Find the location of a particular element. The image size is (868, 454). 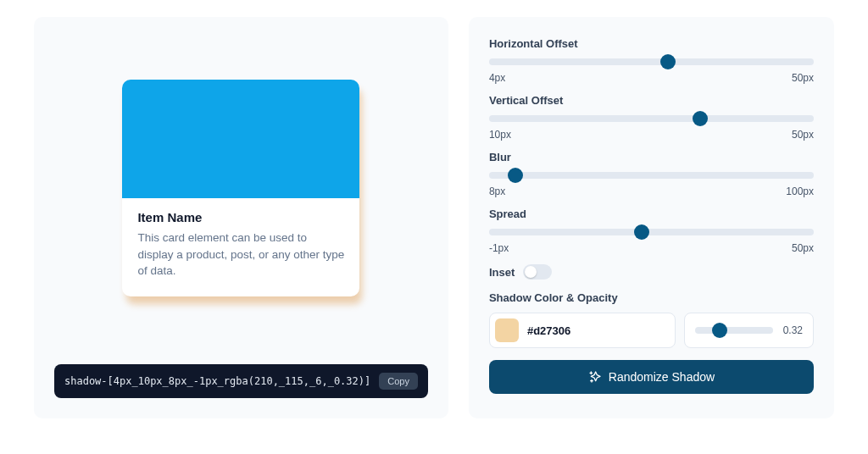

randomize-shadow-button: Randomize Shadow is located at coordinates (651, 377).